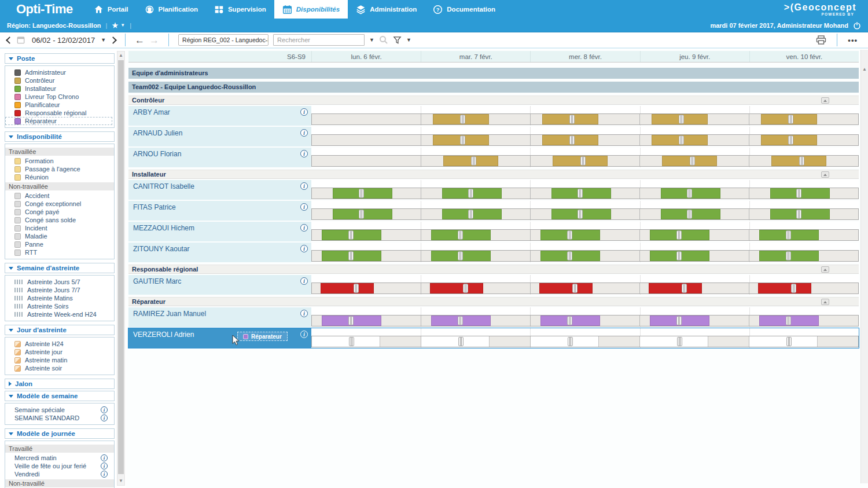 This screenshot has width=868, height=488. I want to click on sidebar-item-astreinte-soir: Astreinte soir, so click(59, 368).